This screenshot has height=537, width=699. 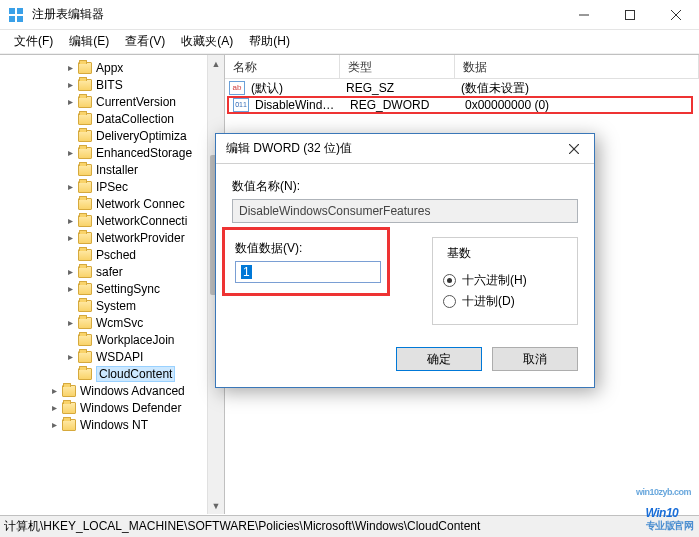 What do you see at coordinates (505, 281) in the screenshot?
I see `radix-fieldset: 基数 十六进制(H) 十进制(D)` at bounding box center [505, 281].